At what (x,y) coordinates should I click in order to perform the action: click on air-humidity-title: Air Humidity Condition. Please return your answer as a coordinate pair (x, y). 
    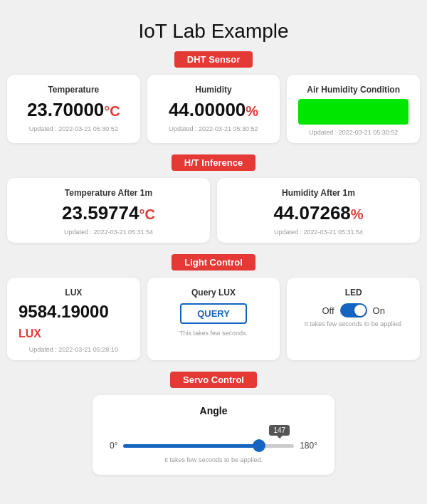
    Looking at the image, I should click on (353, 90).